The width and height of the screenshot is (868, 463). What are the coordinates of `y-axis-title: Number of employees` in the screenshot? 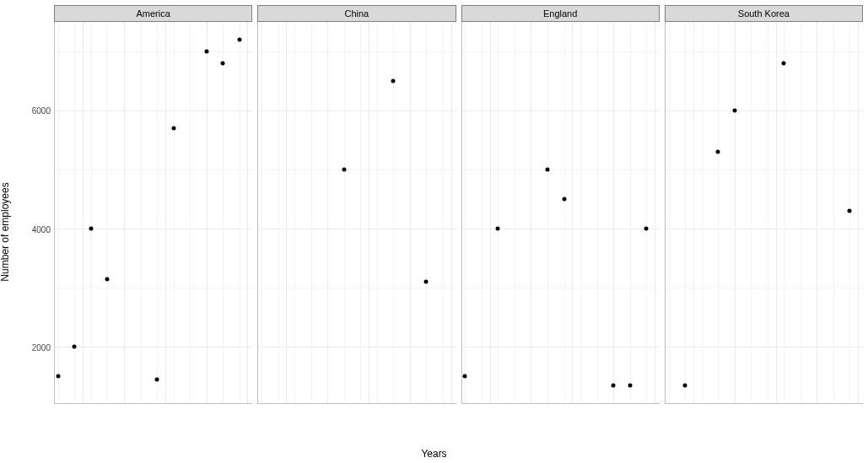 It's located at (5, 231).